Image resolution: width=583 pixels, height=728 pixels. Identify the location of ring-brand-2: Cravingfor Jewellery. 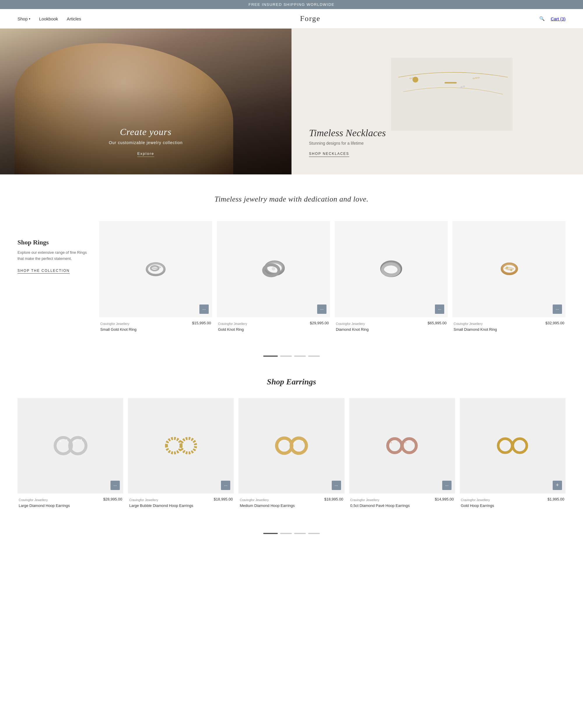
(233, 324).